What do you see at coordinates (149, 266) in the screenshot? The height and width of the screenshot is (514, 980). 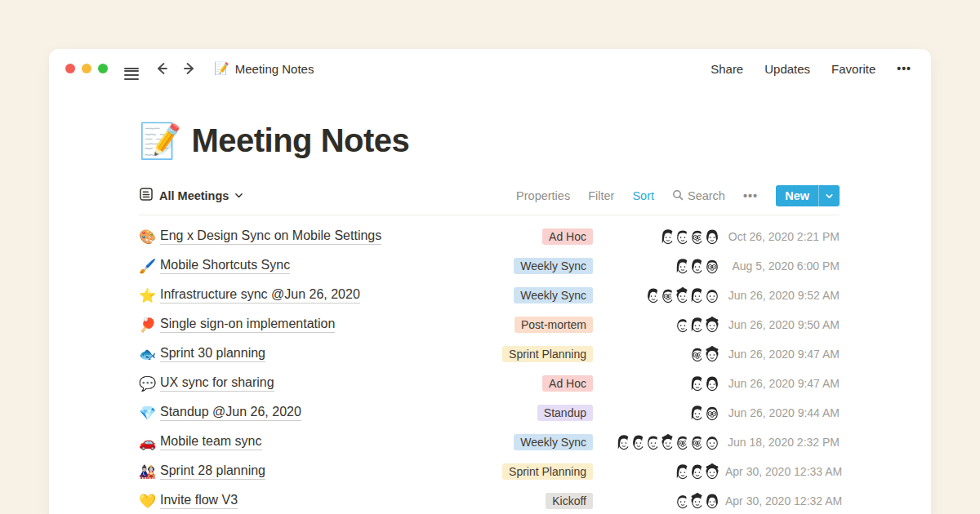 I see `page-emoji-icon: 🖌️` at bounding box center [149, 266].